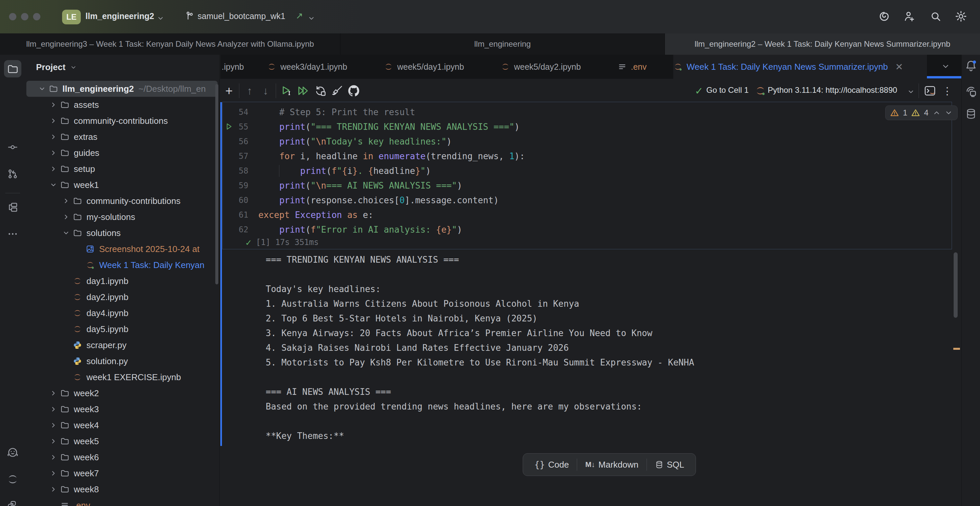 Image resolution: width=980 pixels, height=506 pixels. I want to click on editor-tab: Week 1 Task: Daily Kenyan News Summarize…, so click(800, 67).